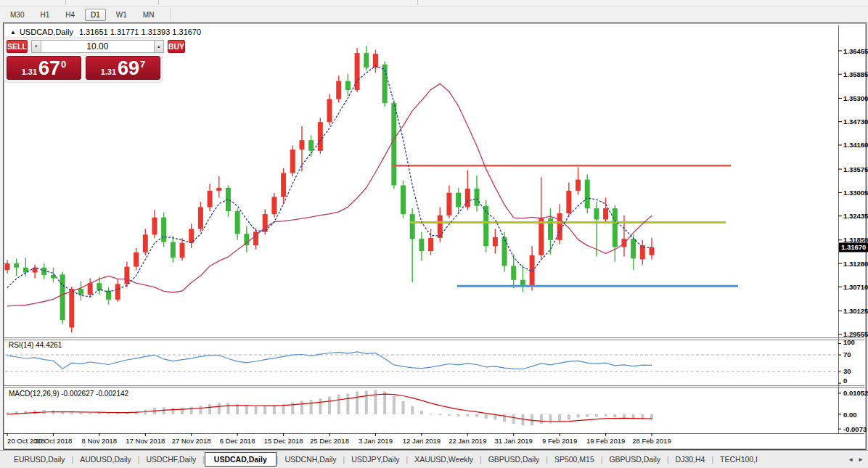 Image resolution: width=868 pixels, height=468 pixels. I want to click on date-axis: 20 Oct 201830 Oct 20188 Nov 201817 Nov 2…, so click(340, 439).